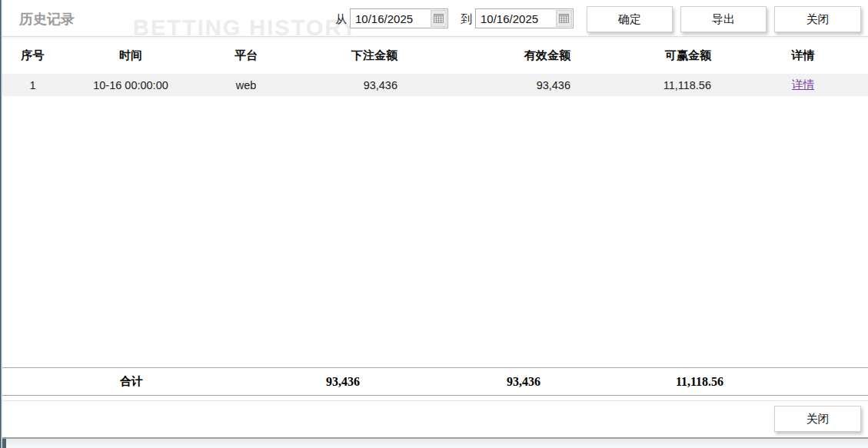  I want to click on page-title: 历史记录, so click(47, 19).